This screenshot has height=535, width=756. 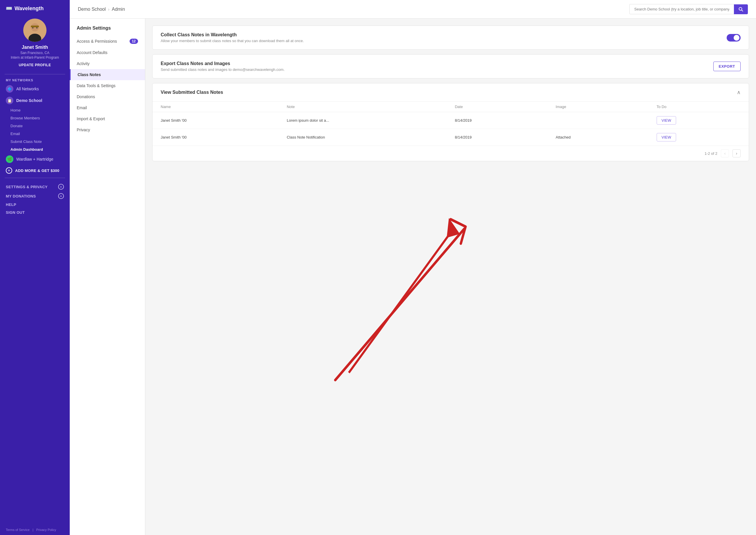 What do you see at coordinates (35, 212) in the screenshot?
I see `signout-link: SIGN OUT` at bounding box center [35, 212].